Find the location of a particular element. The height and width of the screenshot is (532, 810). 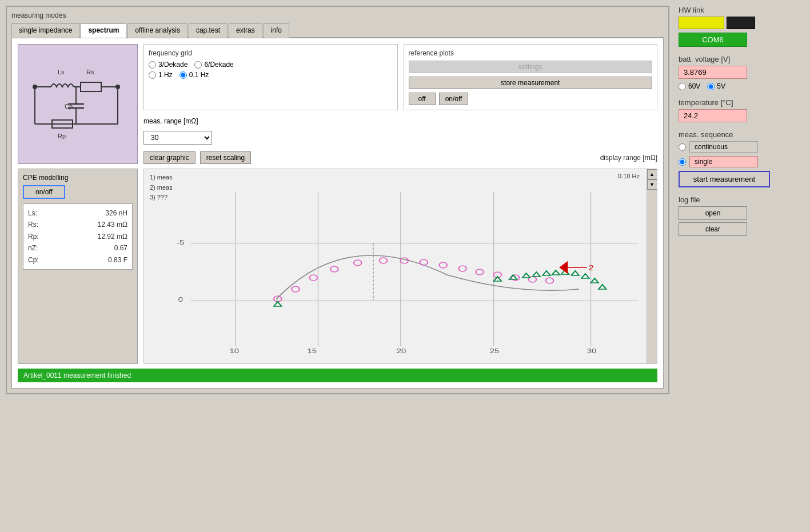

hw-link-bar is located at coordinates (741, 23).